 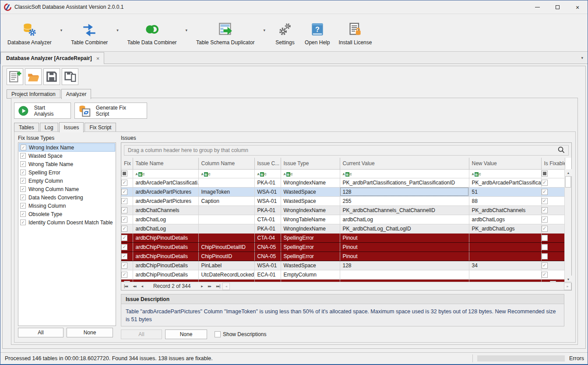 I want to click on column-header-table-name: Table Name, so click(x=165, y=163).